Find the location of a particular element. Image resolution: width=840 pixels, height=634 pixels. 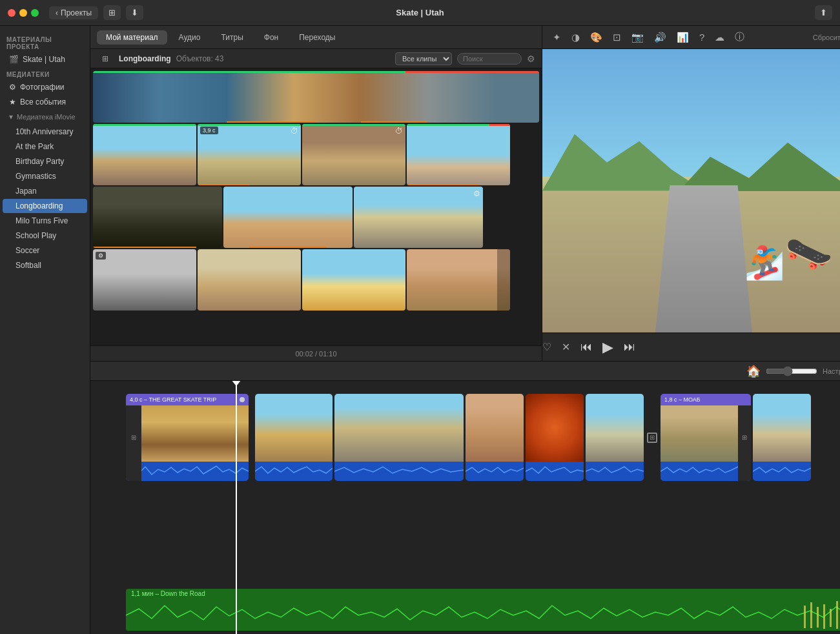

clip-2-waveform is located at coordinates (294, 471).